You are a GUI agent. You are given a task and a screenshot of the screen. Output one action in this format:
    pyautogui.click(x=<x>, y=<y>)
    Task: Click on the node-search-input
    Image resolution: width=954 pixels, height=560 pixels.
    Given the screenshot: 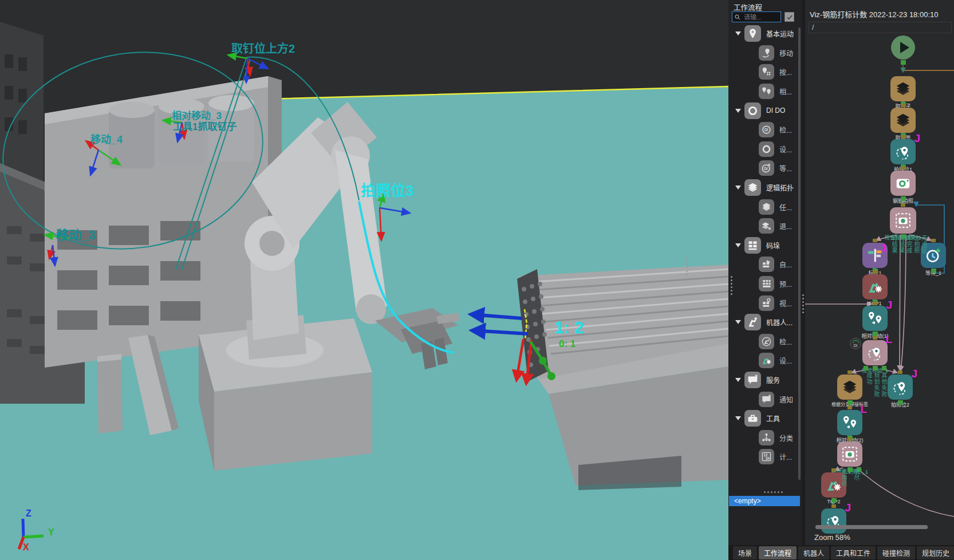 What is the action you would take?
    pyautogui.click(x=760, y=17)
    